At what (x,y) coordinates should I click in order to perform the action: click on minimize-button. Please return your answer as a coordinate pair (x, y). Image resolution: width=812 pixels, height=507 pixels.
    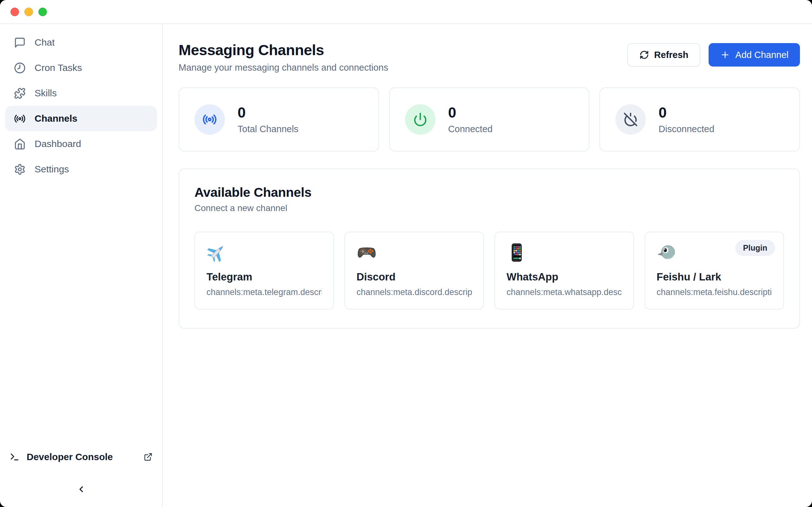
    Looking at the image, I should click on (29, 12).